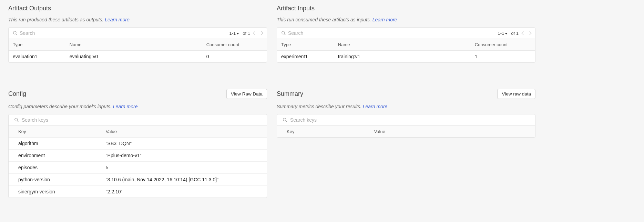  What do you see at coordinates (138, 180) in the screenshot?
I see `table-row: python-version"3.10.6 (main, Nov 14 2022…` at bounding box center [138, 180].